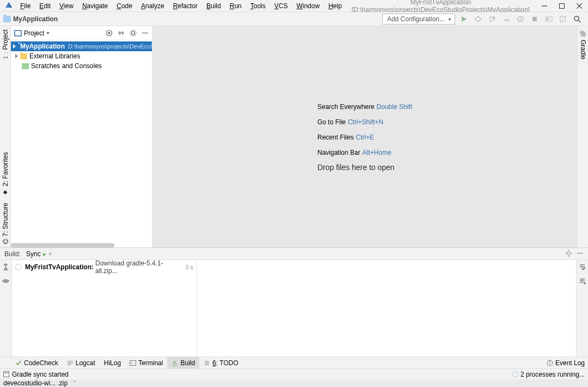  What do you see at coordinates (583, 282) in the screenshot?
I see `scroll-end-icon` at bounding box center [583, 282].